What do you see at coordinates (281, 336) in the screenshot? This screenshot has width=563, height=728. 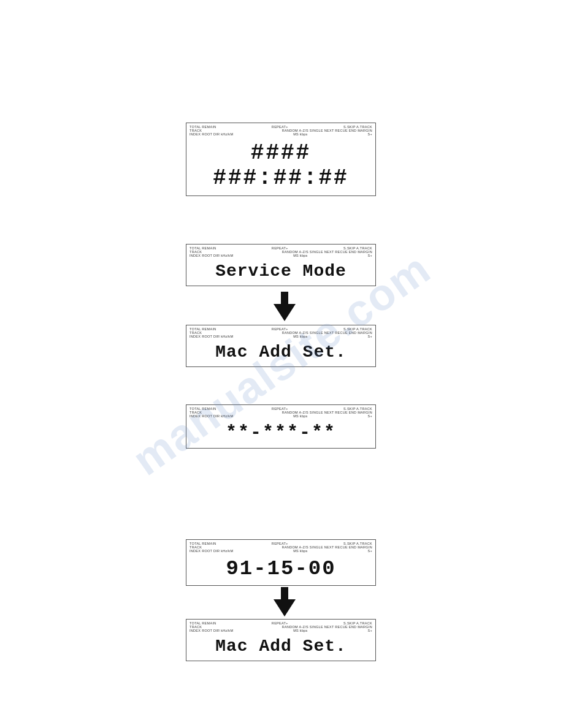 I see `header-row3-3: INDEX ROOT DIR kHz/kM MS kbps S+` at bounding box center [281, 336].